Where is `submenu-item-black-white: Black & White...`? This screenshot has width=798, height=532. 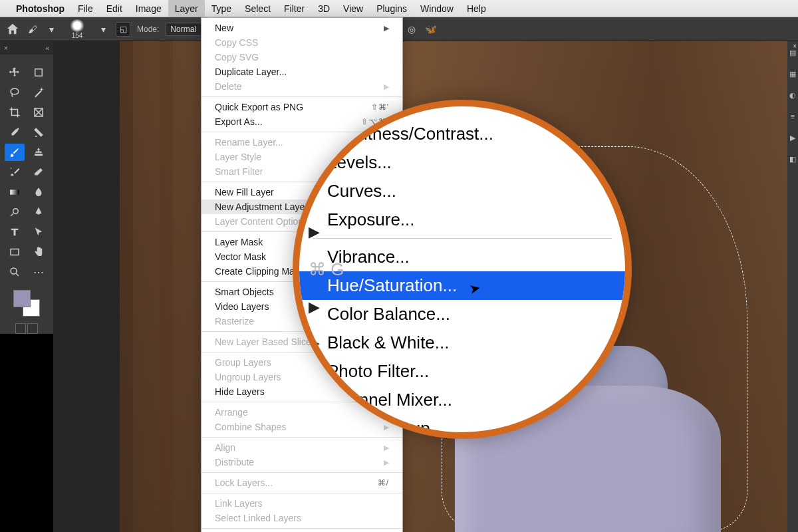
submenu-item-black-white: Black & White... is located at coordinates (462, 343).